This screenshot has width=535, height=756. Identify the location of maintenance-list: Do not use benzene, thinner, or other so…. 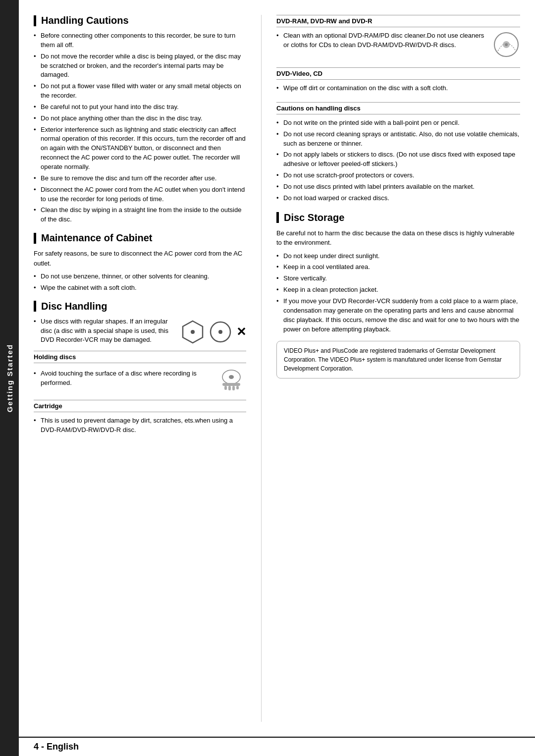
(140, 282).